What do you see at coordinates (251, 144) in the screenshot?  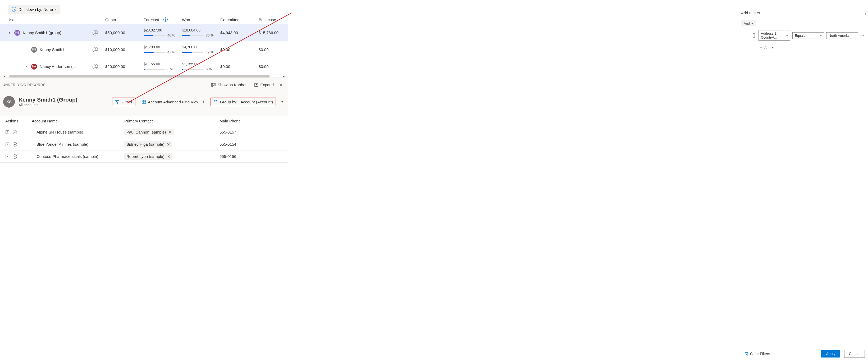 I see `phone-cell: 555-0154` at bounding box center [251, 144].